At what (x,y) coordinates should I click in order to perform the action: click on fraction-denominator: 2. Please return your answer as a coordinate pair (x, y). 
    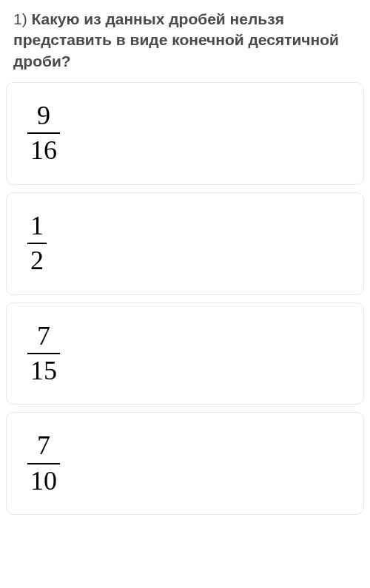
    Looking at the image, I should click on (37, 260).